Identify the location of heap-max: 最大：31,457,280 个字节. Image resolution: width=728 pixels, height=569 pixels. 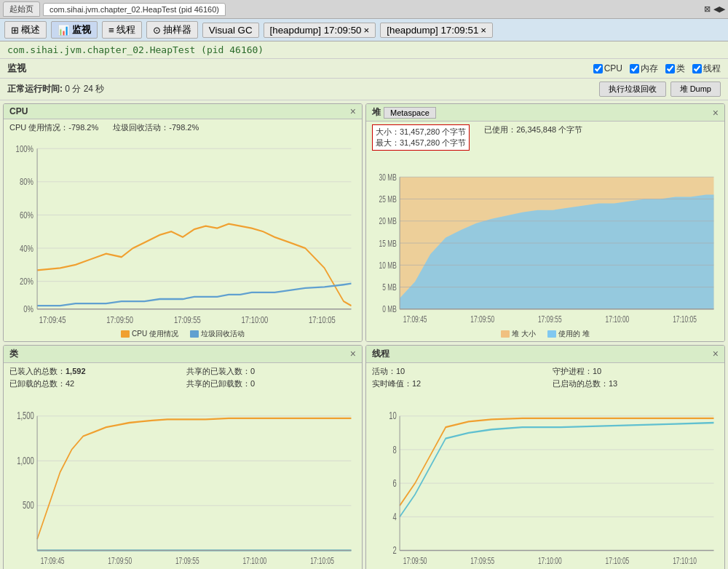
(421, 143).